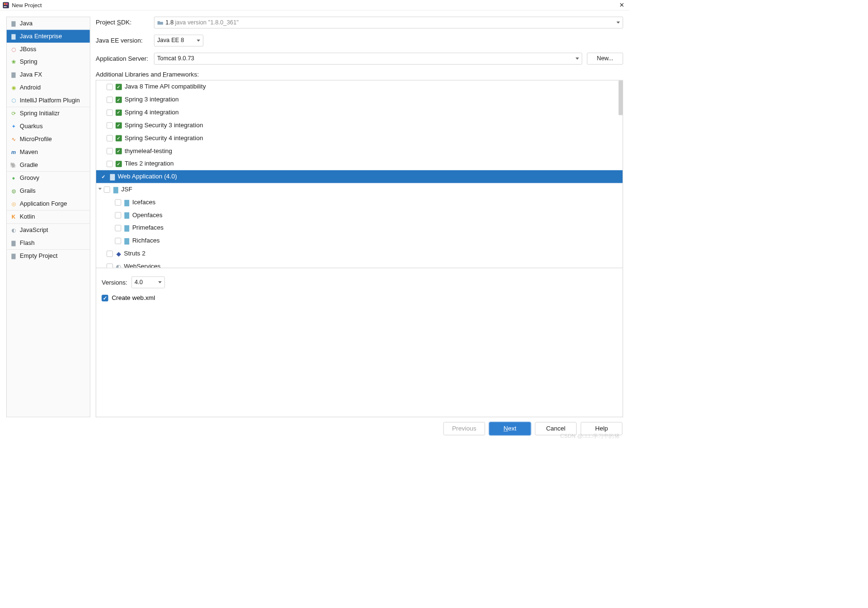  Describe the element at coordinates (359, 298) in the screenshot. I see `create-webxml-row: Create web.xml` at that location.